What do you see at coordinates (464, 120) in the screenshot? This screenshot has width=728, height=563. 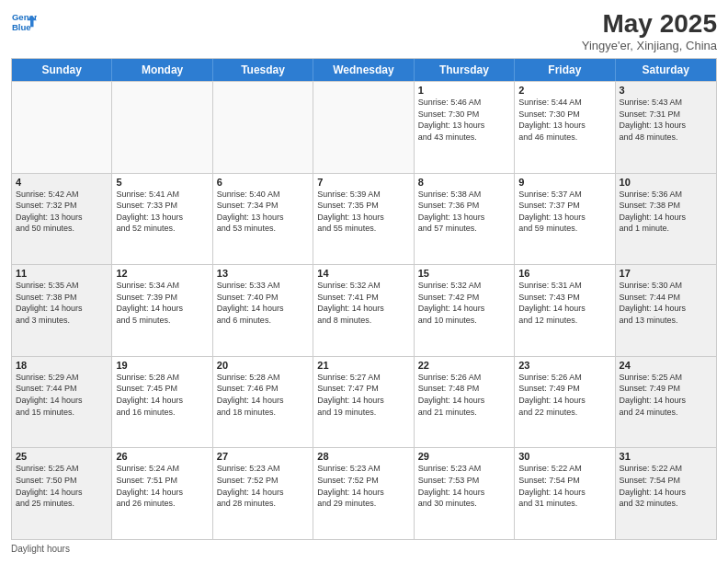 I see `day-info: Sunrise: 5:46 AM Sunset: 7:30 PM Dayligh…` at bounding box center [464, 120].